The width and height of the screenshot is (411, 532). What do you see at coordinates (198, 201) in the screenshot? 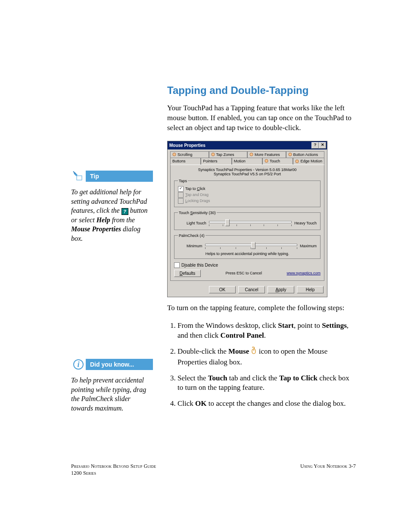
I see `checkbox-label: Locking Drags` at bounding box center [198, 201].